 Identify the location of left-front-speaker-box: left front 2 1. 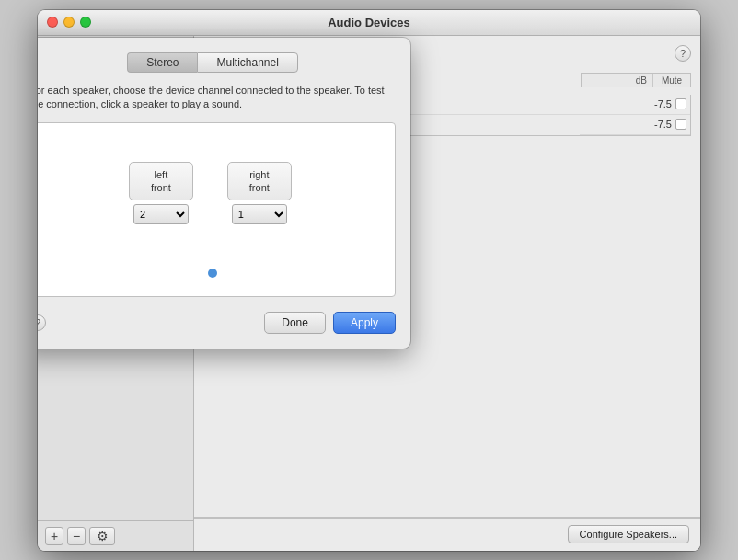
(161, 193).